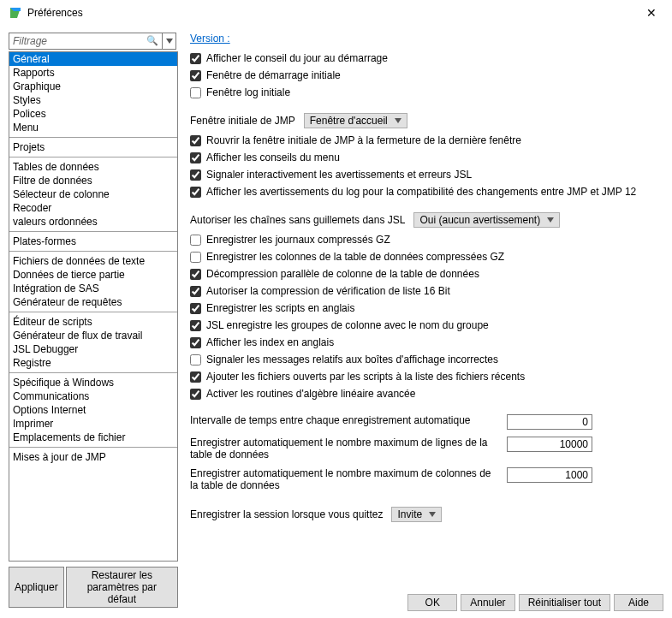  I want to click on autosave-max-cols-input, so click(550, 475).